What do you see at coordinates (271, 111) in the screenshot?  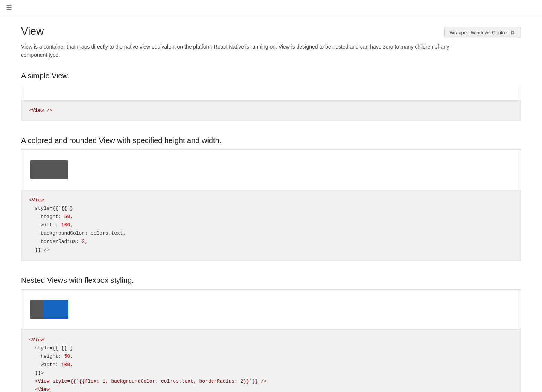 I see `code-line: <View />` at bounding box center [271, 111].